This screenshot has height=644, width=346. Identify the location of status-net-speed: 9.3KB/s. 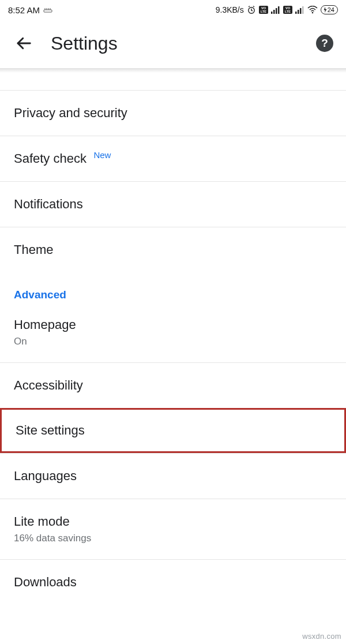
(230, 10).